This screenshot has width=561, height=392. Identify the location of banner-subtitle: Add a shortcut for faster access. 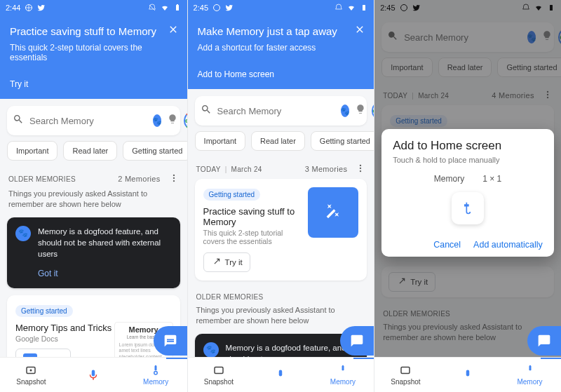
(281, 48).